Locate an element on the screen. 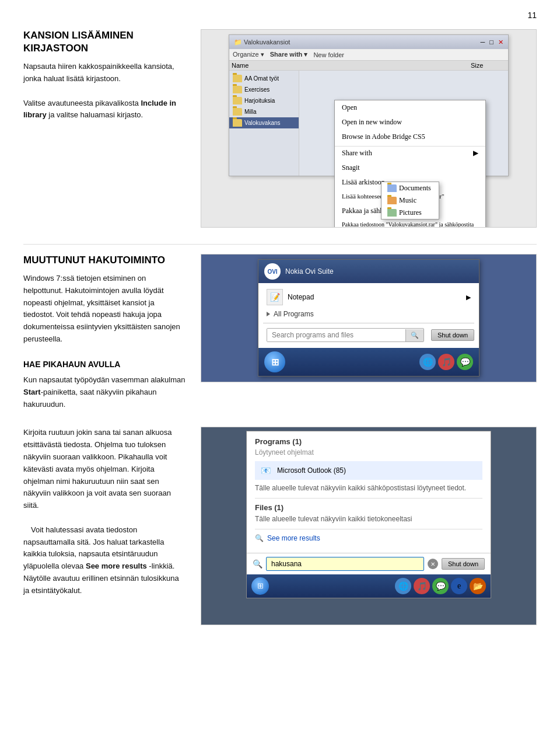 This screenshot has height=739, width=560. outlook-label: Microsoft Outlook (85) is located at coordinates (312, 470).